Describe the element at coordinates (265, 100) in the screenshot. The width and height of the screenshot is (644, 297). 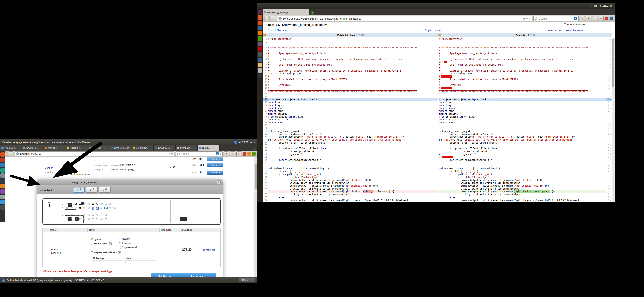
I see `line-number-left: 20▶` at that location.